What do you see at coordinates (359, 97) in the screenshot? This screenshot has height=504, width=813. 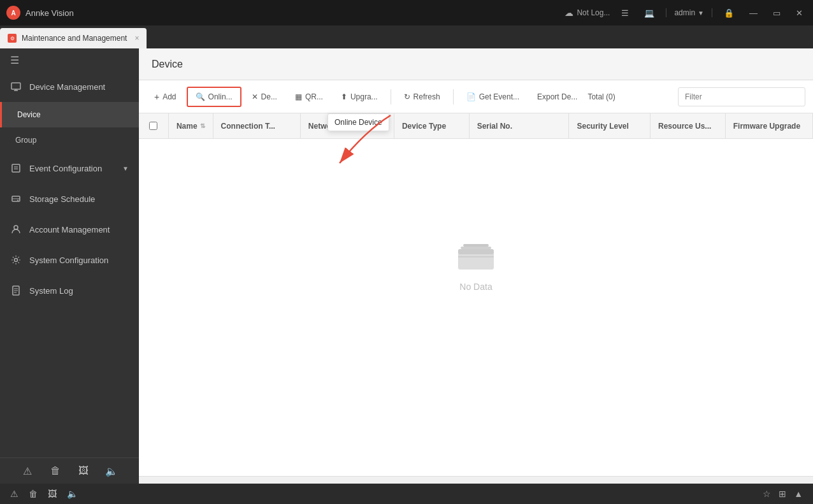 I see `upgrade-button: ⬆ Upgra...` at bounding box center [359, 97].